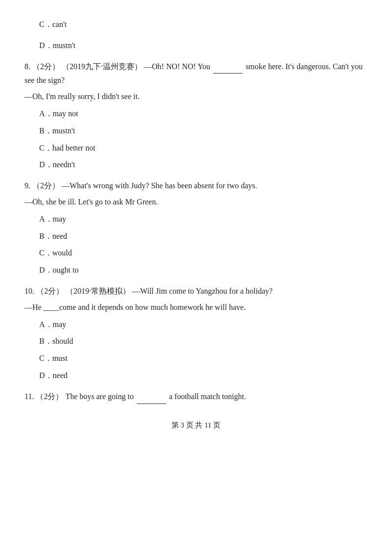 The image size is (392, 555). What do you see at coordinates (46, 67) in the screenshot?
I see `q8-points: （2分）` at bounding box center [46, 67].